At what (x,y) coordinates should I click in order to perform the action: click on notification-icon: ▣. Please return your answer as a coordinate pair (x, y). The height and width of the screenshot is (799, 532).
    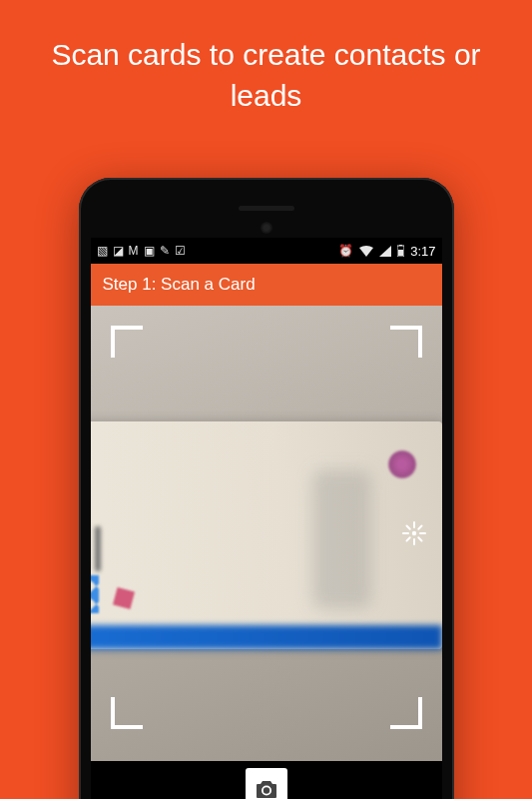
    Looking at the image, I should click on (150, 251).